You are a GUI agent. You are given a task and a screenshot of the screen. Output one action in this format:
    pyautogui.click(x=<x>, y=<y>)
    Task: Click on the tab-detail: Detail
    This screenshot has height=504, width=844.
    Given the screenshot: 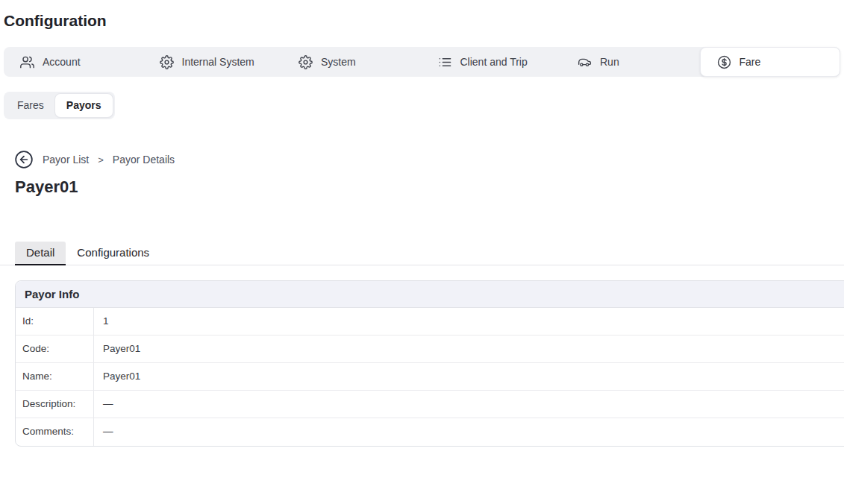 What is the action you would take?
    pyautogui.click(x=40, y=253)
    